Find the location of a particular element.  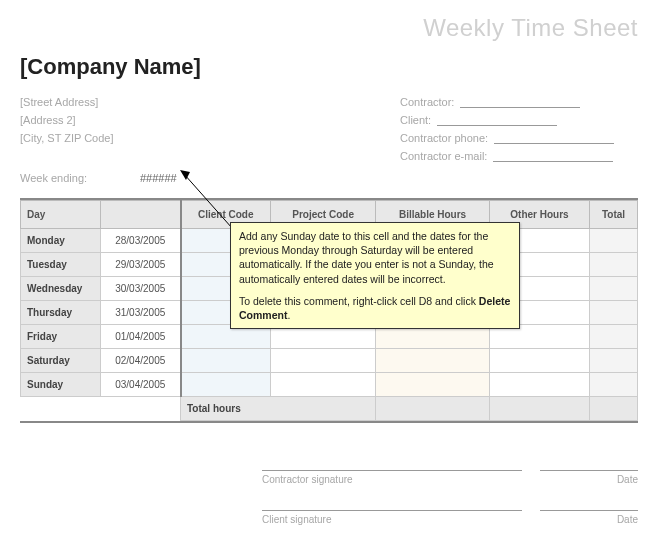

day-cell: Tuesday is located at coordinates (61, 265).